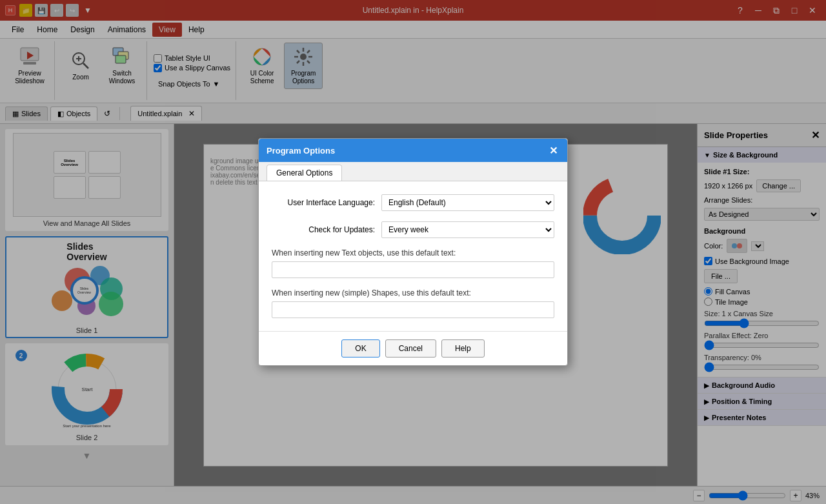 The image size is (826, 504). Describe the element at coordinates (410, 348) in the screenshot. I see `modal-cancel-btn: Cancel` at that location.